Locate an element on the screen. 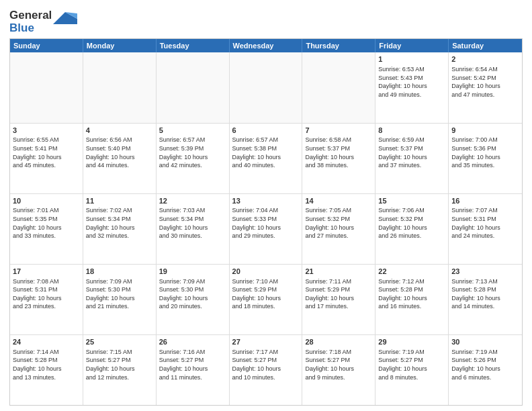 This screenshot has width=532, height=411. cell-info: Sunrise: 7:12 AM Sunset: 5:28 PM Dayligh… is located at coordinates (412, 294).